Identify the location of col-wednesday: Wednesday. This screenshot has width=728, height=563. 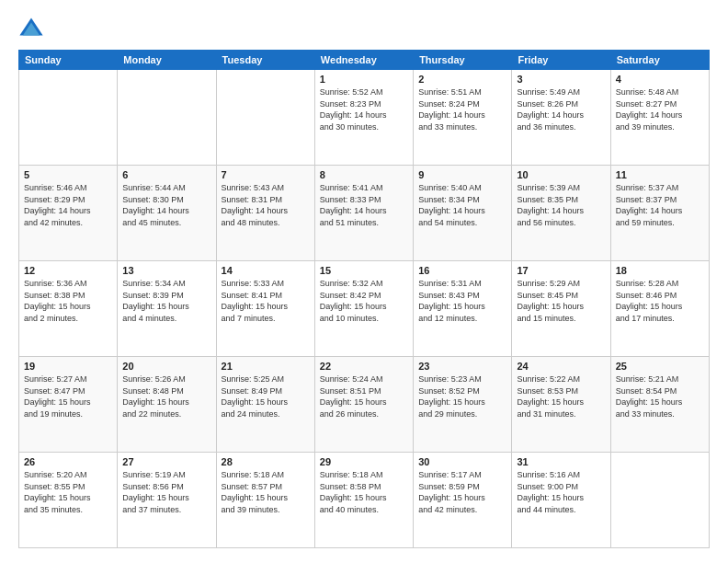
(364, 61).